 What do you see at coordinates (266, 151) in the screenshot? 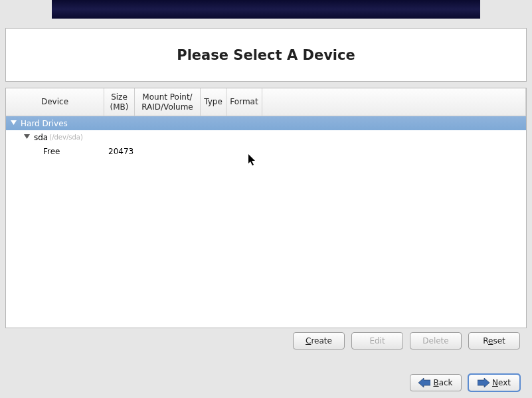
I see `tree-free-space: Free 20473` at bounding box center [266, 151].